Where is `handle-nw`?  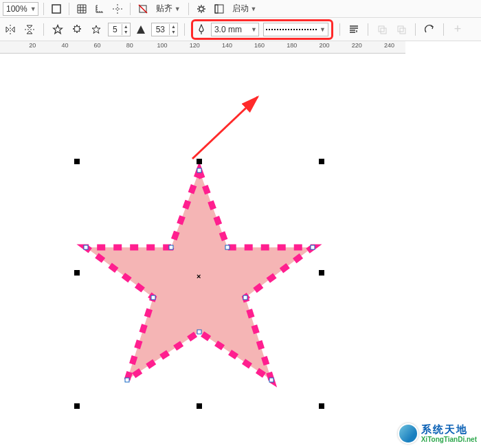 handle-nw is located at coordinates (77, 161).